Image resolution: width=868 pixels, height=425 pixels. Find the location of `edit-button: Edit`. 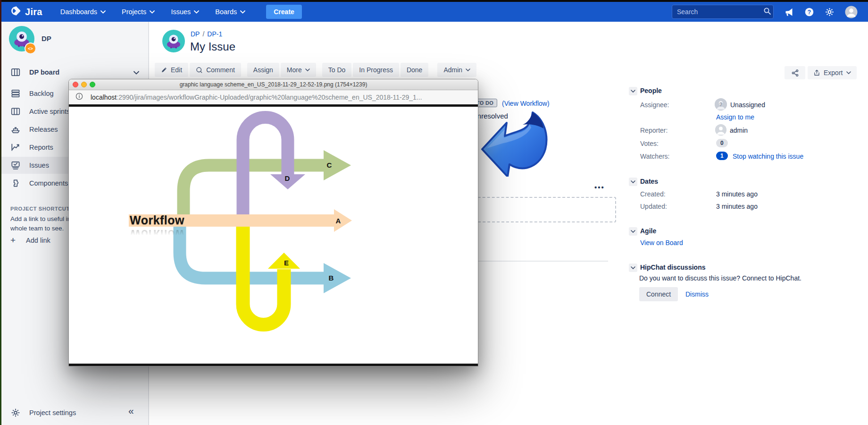

edit-button: Edit is located at coordinates (172, 70).